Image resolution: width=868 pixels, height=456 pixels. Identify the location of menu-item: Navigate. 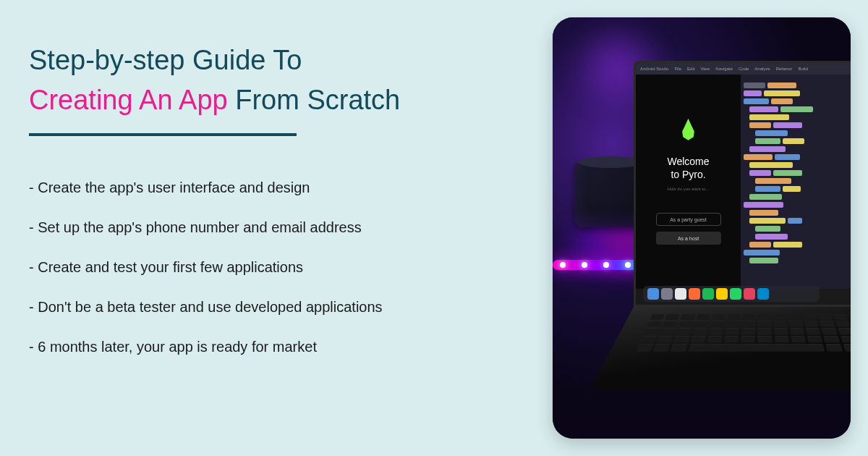
(724, 69).